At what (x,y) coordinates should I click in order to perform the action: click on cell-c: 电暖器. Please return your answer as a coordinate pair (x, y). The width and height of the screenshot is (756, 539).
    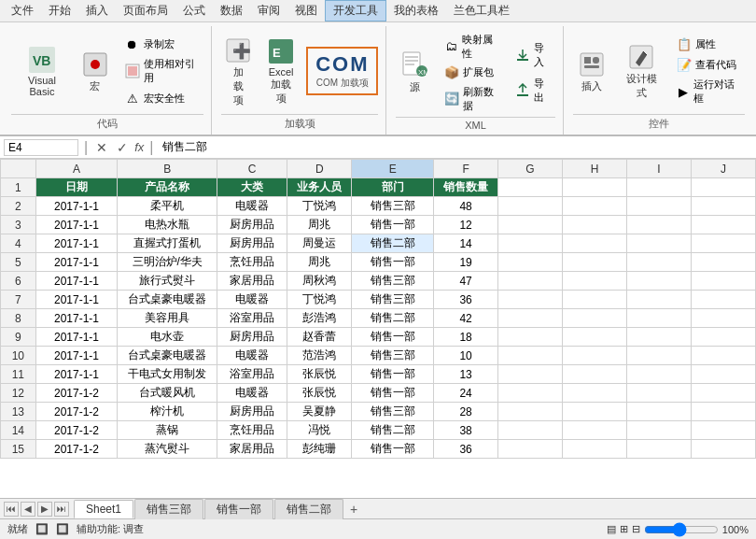
    Looking at the image, I should click on (252, 356).